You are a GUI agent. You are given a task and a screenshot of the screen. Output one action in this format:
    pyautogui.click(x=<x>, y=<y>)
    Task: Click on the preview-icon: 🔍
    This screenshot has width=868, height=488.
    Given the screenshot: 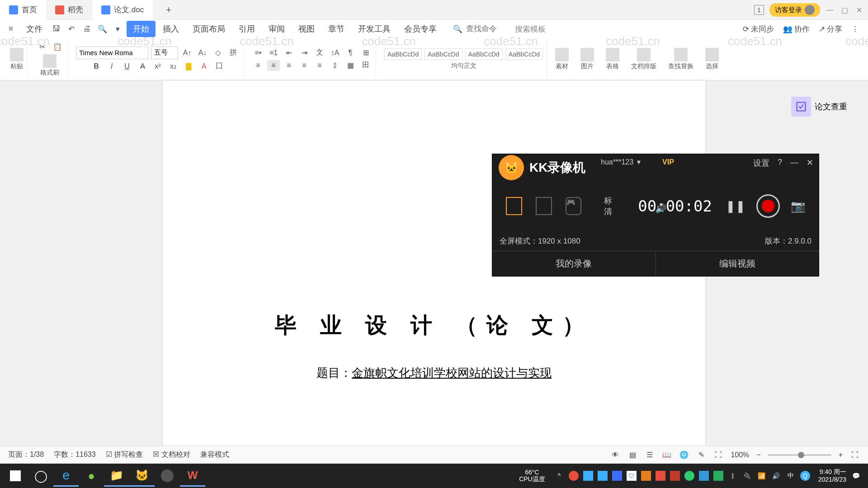 What is the action you would take?
    pyautogui.click(x=102, y=29)
    